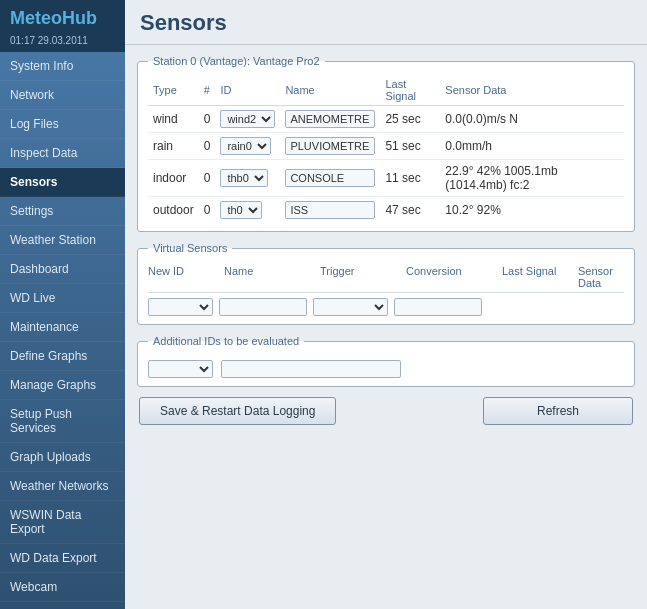 This screenshot has width=647, height=609. I want to click on sensor-type: wind, so click(174, 120).